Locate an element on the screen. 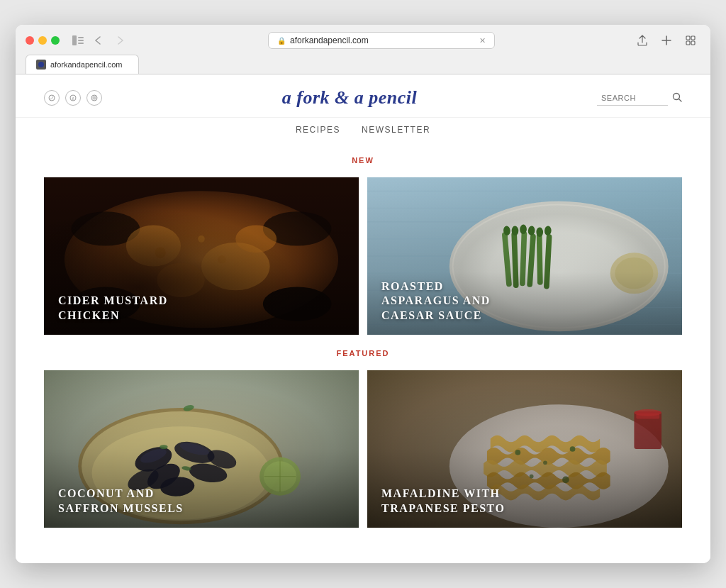 This screenshot has height=588, width=726. tab-favicon is located at coordinates (41, 65).